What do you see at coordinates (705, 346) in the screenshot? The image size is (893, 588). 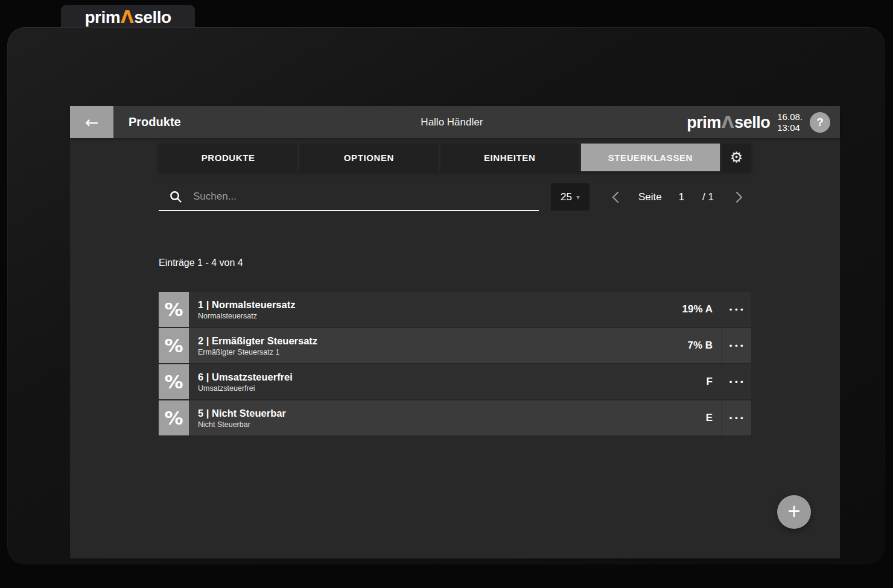 I see `row-value: 7% B` at bounding box center [705, 346].